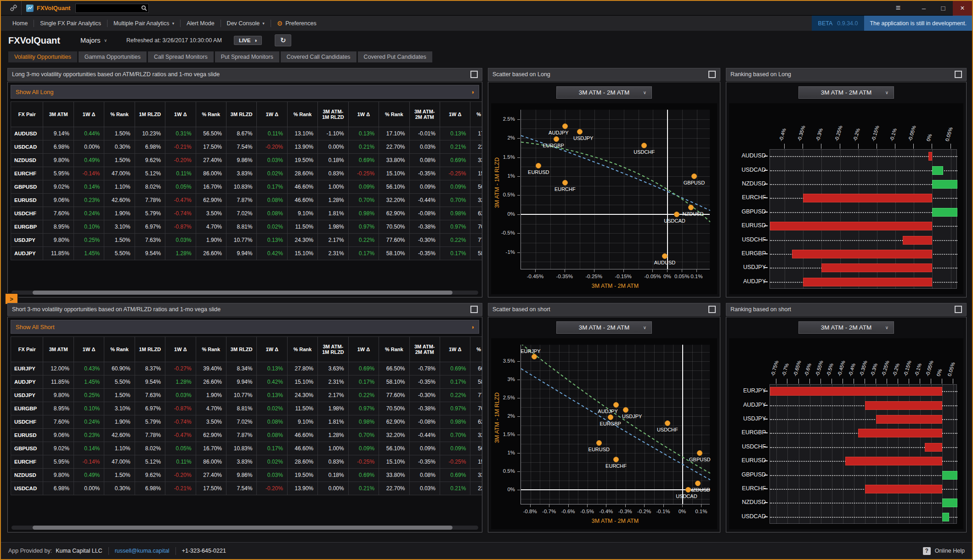 The image size is (973, 560). I want to click on tab-covered-call-candidates: Covered Call Candidates, so click(319, 57).